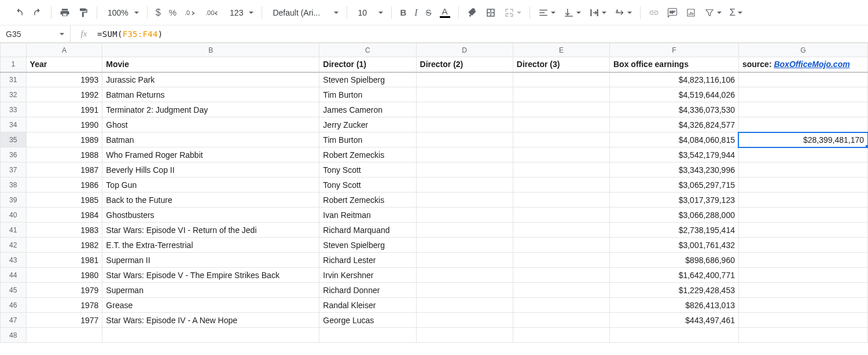 Image resolution: width=868 pixels, height=355 pixels. Describe the element at coordinates (211, 290) in the screenshot. I see `cell: Superman` at that location.